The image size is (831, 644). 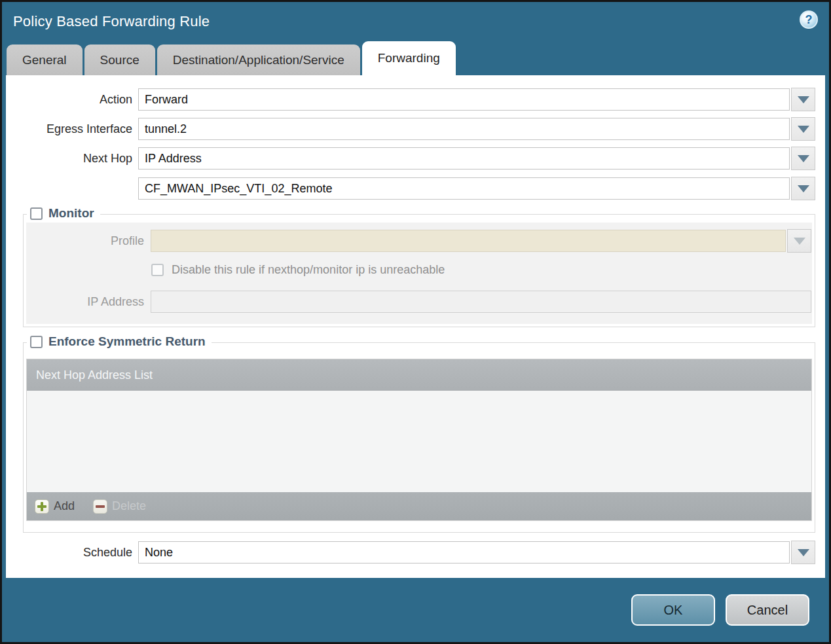 I want to click on action-label: Action, so click(x=72, y=99).